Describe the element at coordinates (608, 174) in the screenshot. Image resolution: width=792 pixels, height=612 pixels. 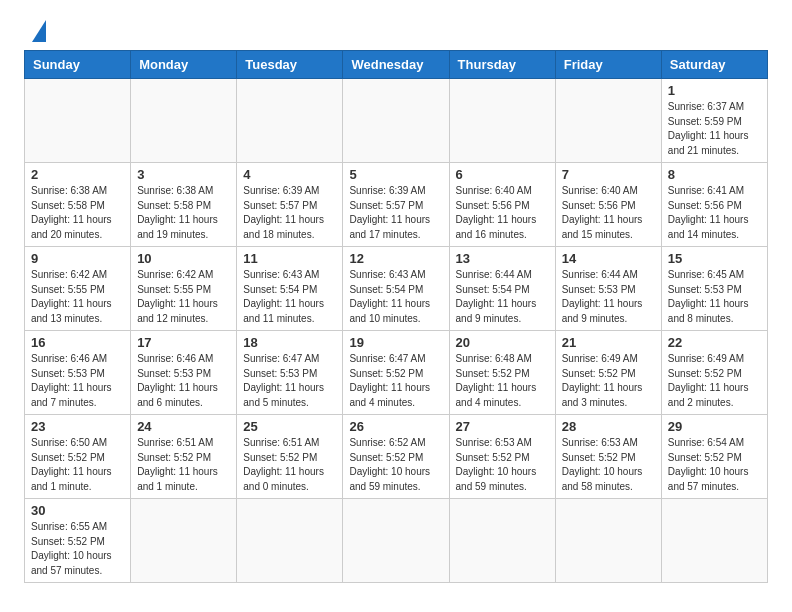
I see `day-number: 7` at that location.